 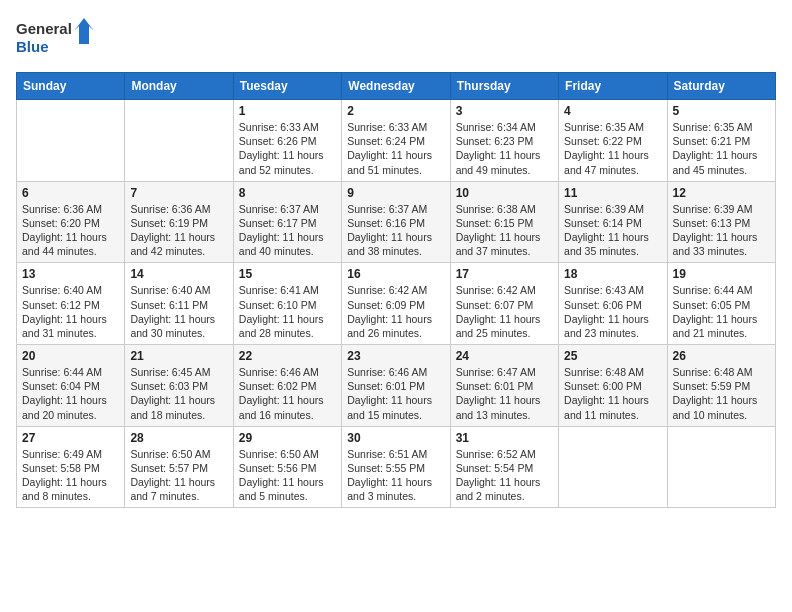 I want to click on day-cell: 25Sunrise: 6:48 AMSunset: 6:00 PMDayligh…, so click(x=613, y=386).